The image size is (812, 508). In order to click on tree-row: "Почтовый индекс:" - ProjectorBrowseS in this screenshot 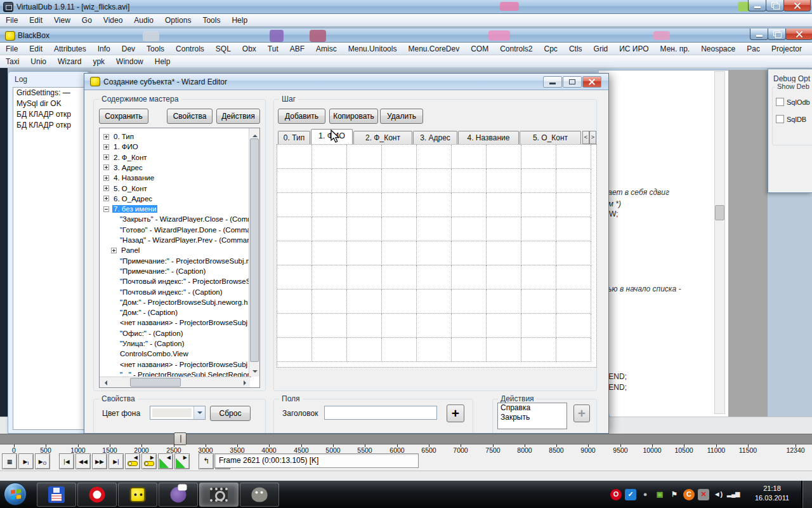, I will do `click(181, 281)`.